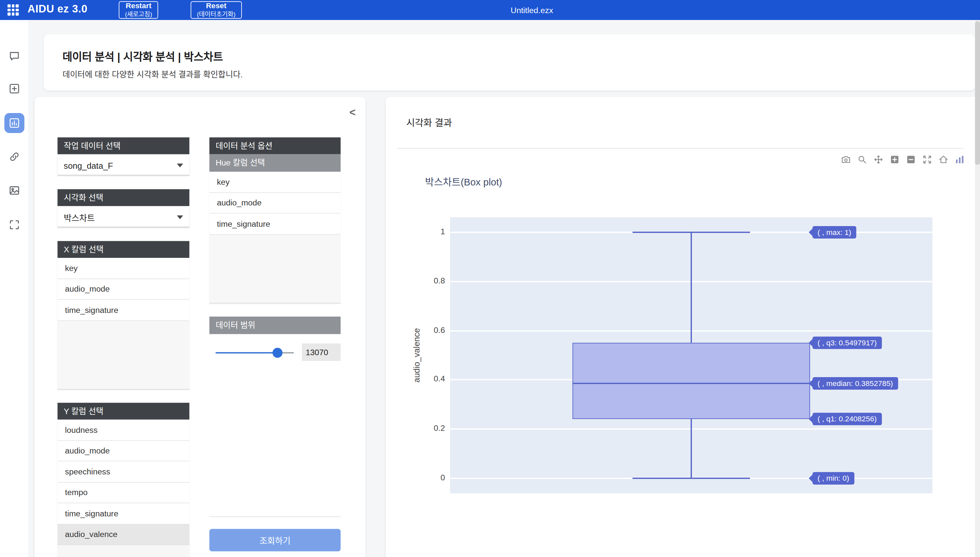 This screenshot has height=557, width=980. What do you see at coordinates (123, 411) in the screenshot?
I see `y-column-header: Y 칼럼 선택` at bounding box center [123, 411].